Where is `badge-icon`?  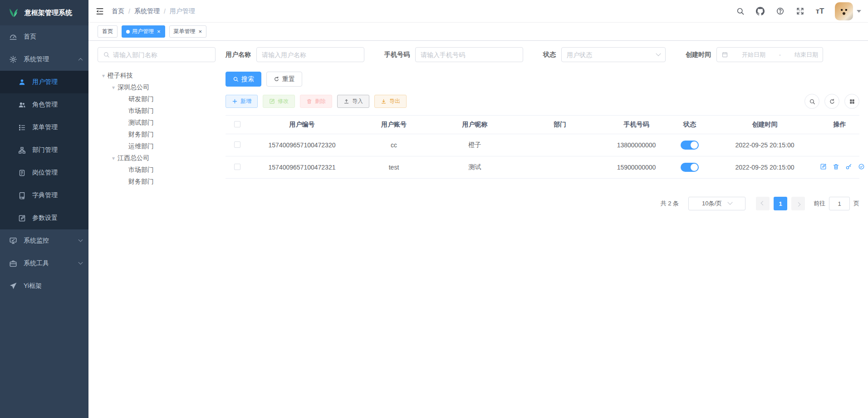
badge-icon is located at coordinates (22, 173).